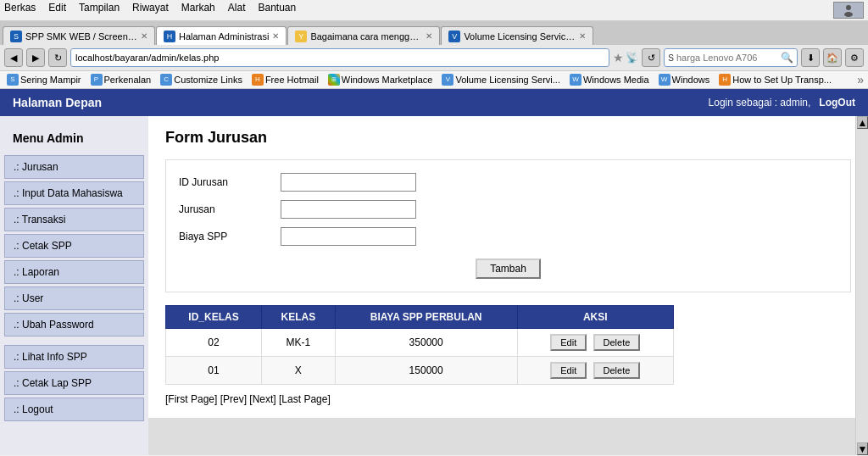  What do you see at coordinates (849, 10) in the screenshot?
I see `profile-icon` at bounding box center [849, 10].